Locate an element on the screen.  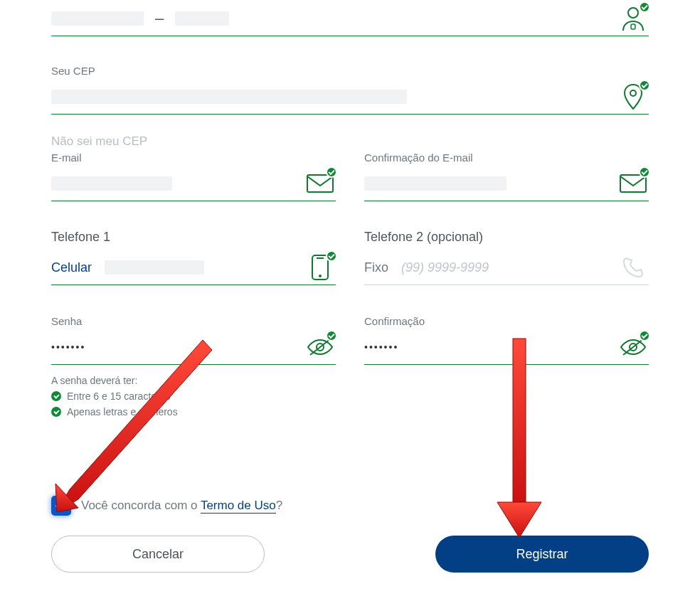
cep-label: Seu CEP is located at coordinates (350, 71).